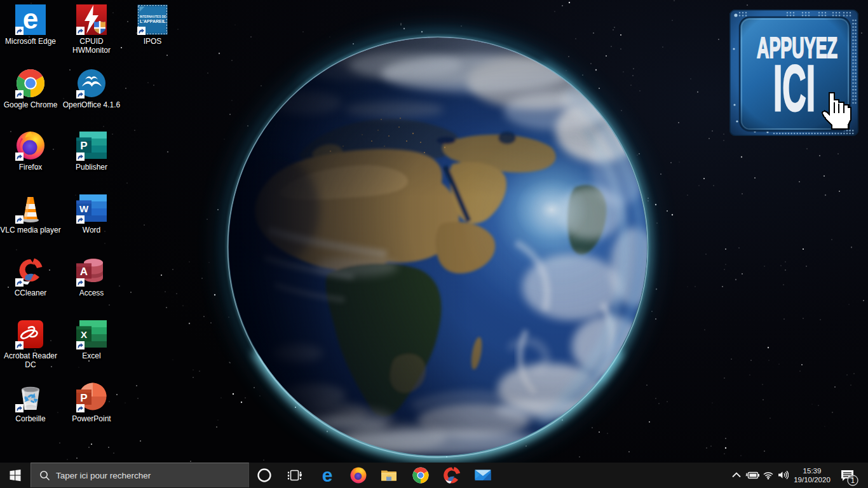 The height and width of the screenshot is (488, 868). What do you see at coordinates (794, 88) in the screenshot?
I see `svg-text: ICI` at bounding box center [794, 88].